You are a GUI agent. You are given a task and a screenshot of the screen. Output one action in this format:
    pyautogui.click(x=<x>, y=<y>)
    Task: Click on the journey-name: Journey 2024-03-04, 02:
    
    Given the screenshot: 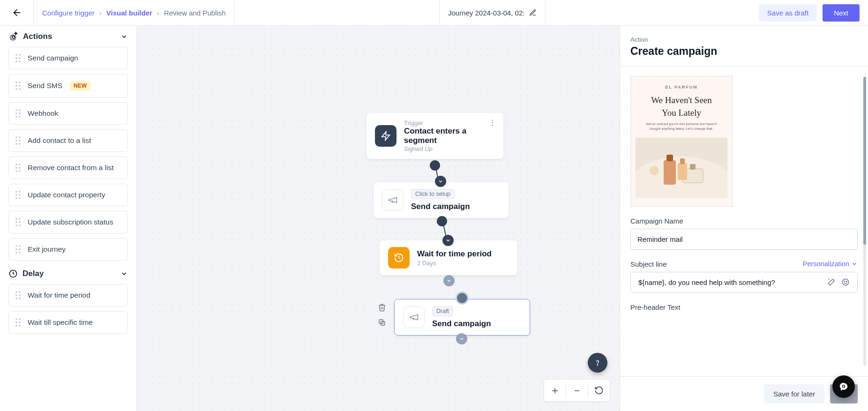 What is the action you would take?
    pyautogui.click(x=492, y=13)
    